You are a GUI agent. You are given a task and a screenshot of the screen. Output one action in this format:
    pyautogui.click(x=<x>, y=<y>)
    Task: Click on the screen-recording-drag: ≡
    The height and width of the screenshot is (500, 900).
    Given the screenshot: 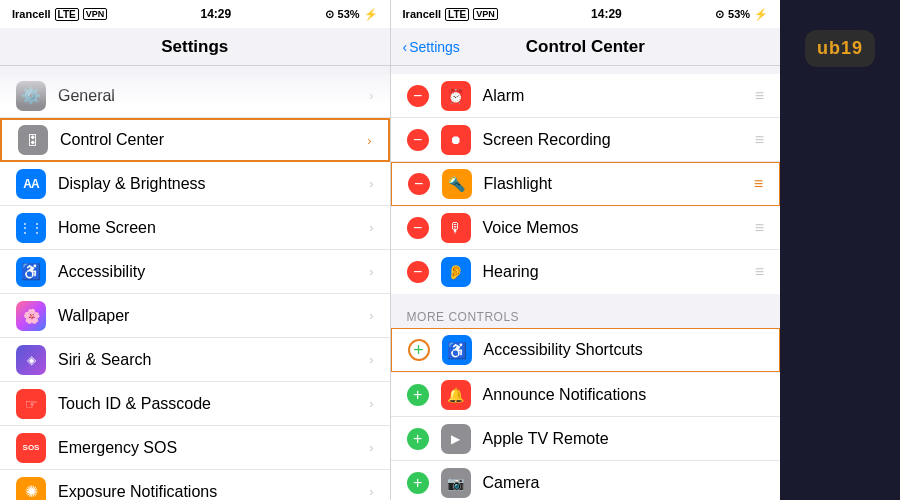 What is the action you would take?
    pyautogui.click(x=760, y=140)
    